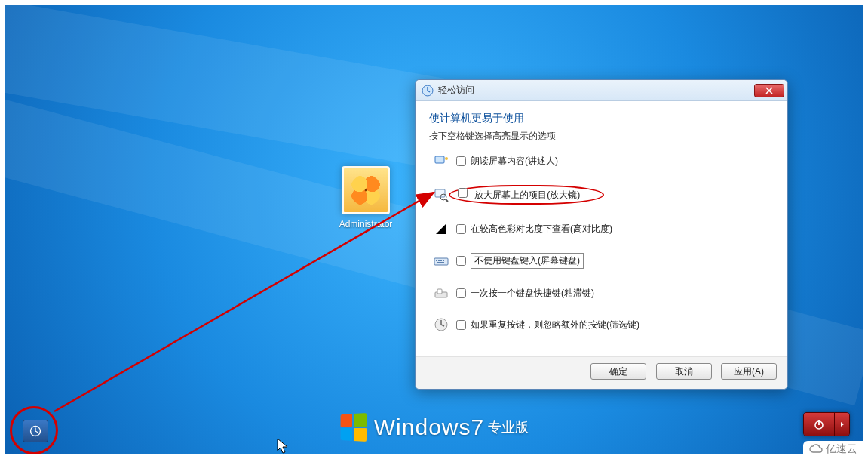 This screenshot has width=868, height=459. What do you see at coordinates (422, 427) in the screenshot?
I see `brand-name: Windows` at bounding box center [422, 427].